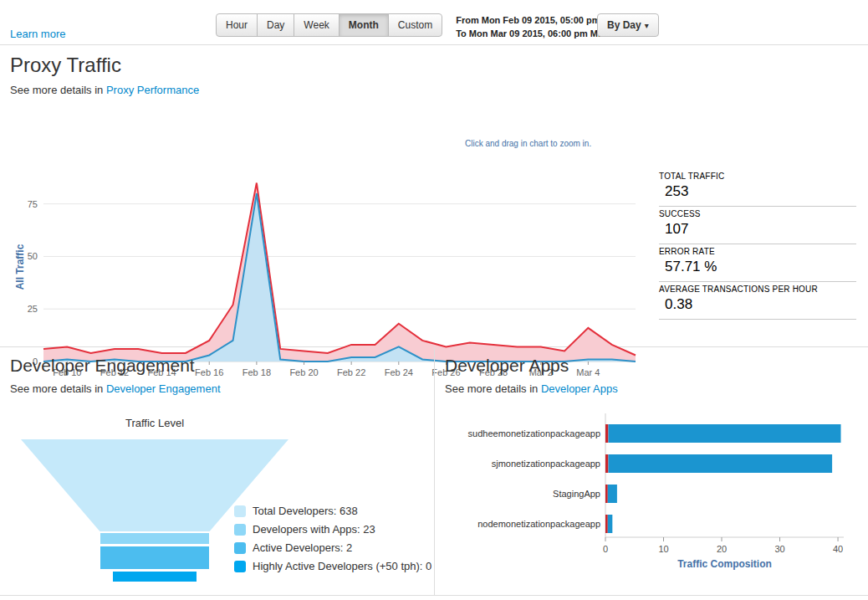  Describe the element at coordinates (779, 549) in the screenshot. I see `svg-text: 30` at that location.